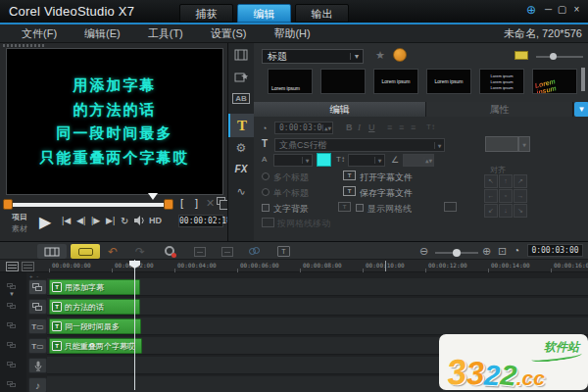 This screenshot has width=588, height=392. Describe the element at coordinates (182, 203) in the screenshot. I see `mark-in-button: [` at that location.